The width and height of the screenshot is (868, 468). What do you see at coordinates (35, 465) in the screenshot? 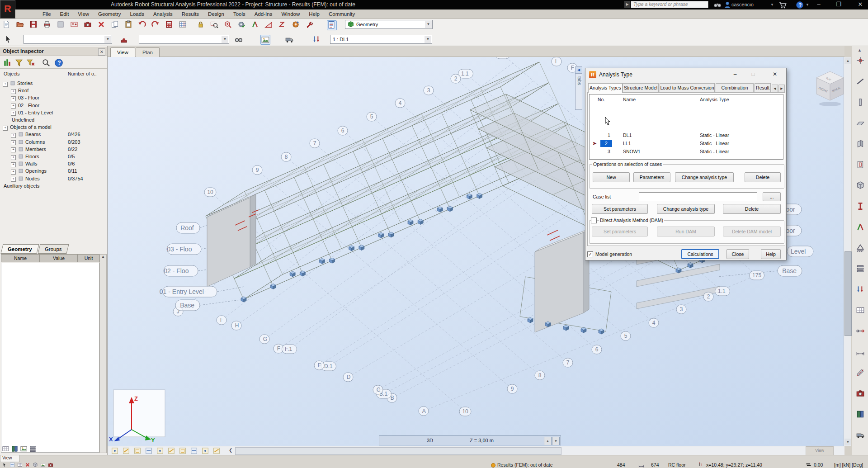
I see `solid-mode-icon` at bounding box center [35, 465].